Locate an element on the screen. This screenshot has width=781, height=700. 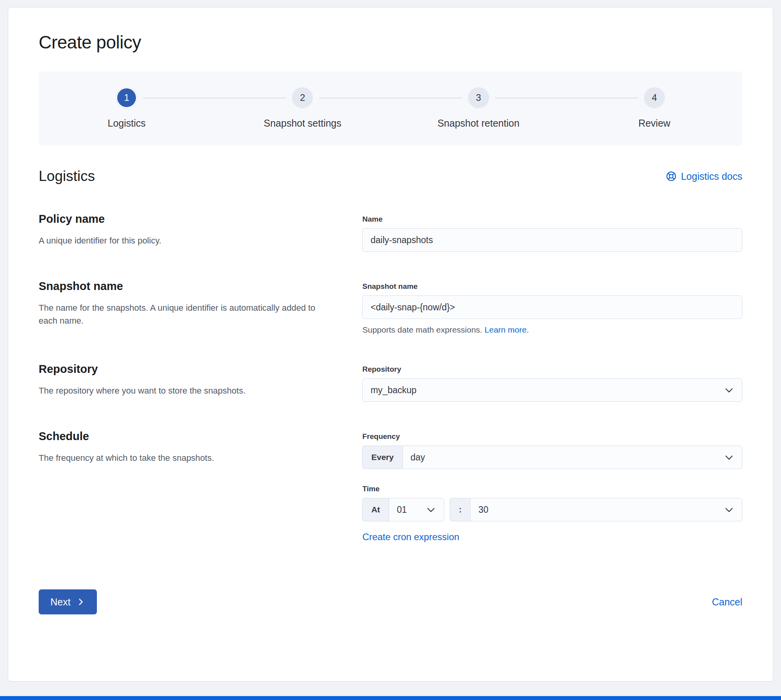
policy-name-field-group: Name is located at coordinates (552, 232).